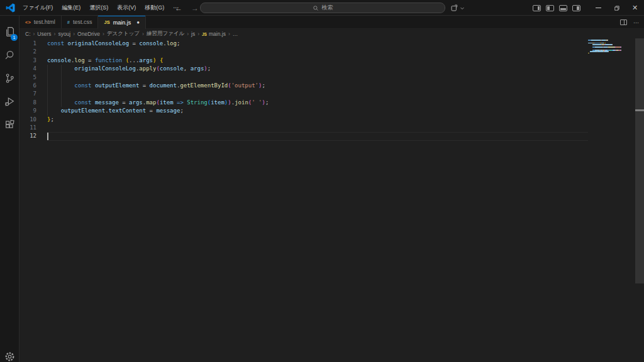 This screenshot has width=644, height=362. Describe the element at coordinates (599, 8) in the screenshot. I see `minimize-icon` at that location.